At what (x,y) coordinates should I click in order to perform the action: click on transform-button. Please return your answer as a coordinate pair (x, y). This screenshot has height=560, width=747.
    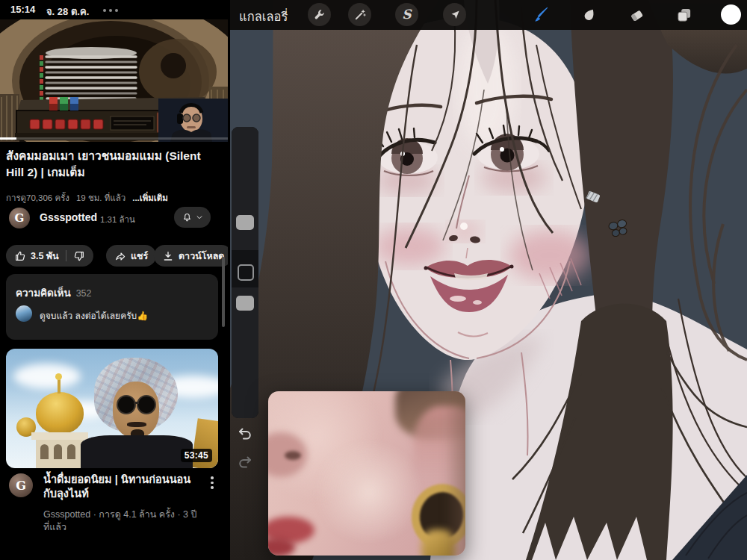
    Looking at the image, I should click on (454, 15).